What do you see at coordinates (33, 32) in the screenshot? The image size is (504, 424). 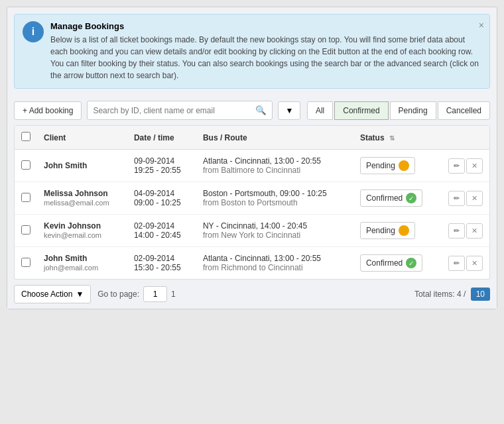 I see `info-icon: i` at bounding box center [33, 32].